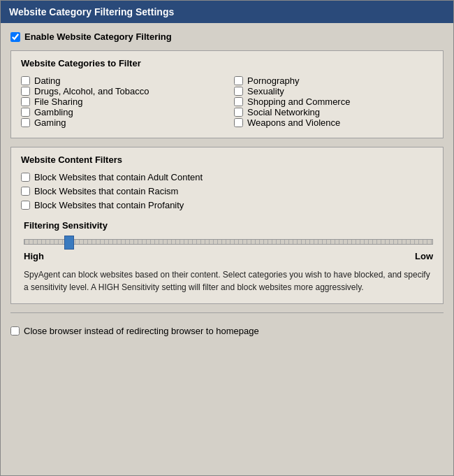  Describe the element at coordinates (25, 205) in the screenshot. I see `profanity-checkbox` at that location.